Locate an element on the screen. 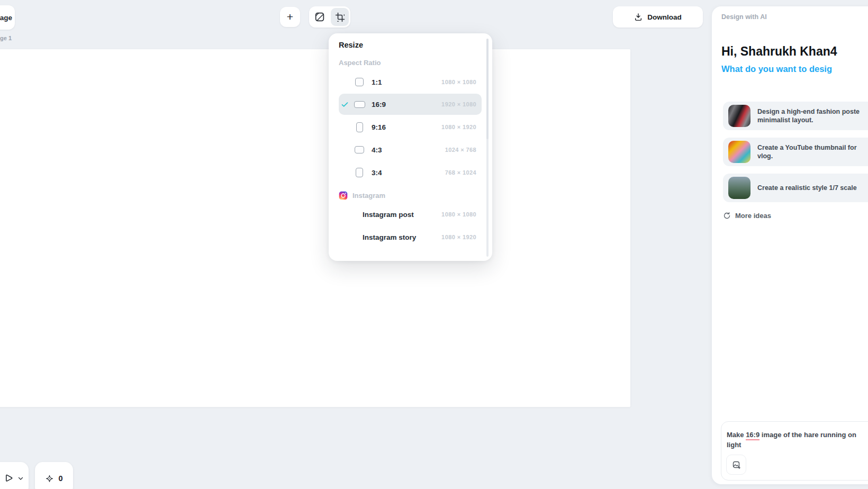 This screenshot has height=489, width=868. add-page-button: age is located at coordinates (7, 17).